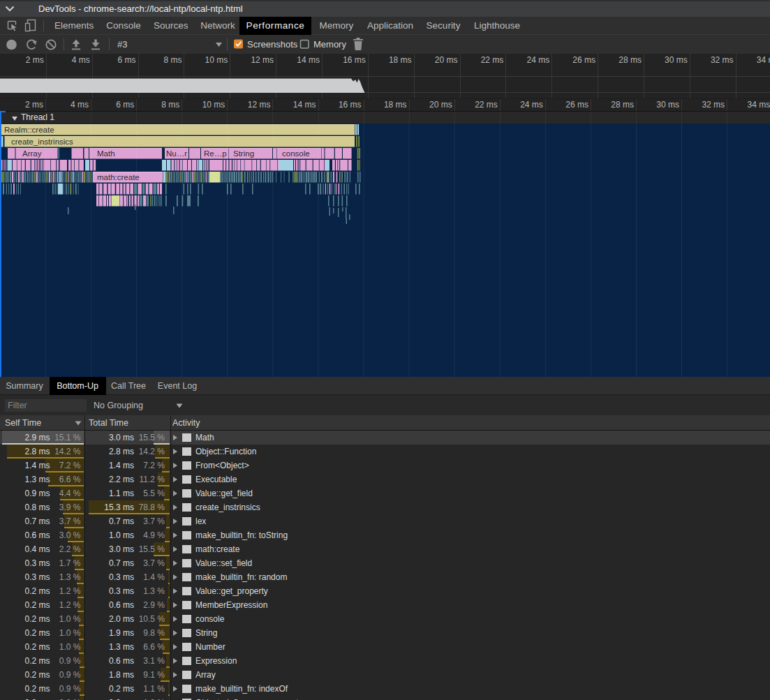 This screenshot has width=770, height=700. I want to click on svg-text: math:create, so click(119, 177).